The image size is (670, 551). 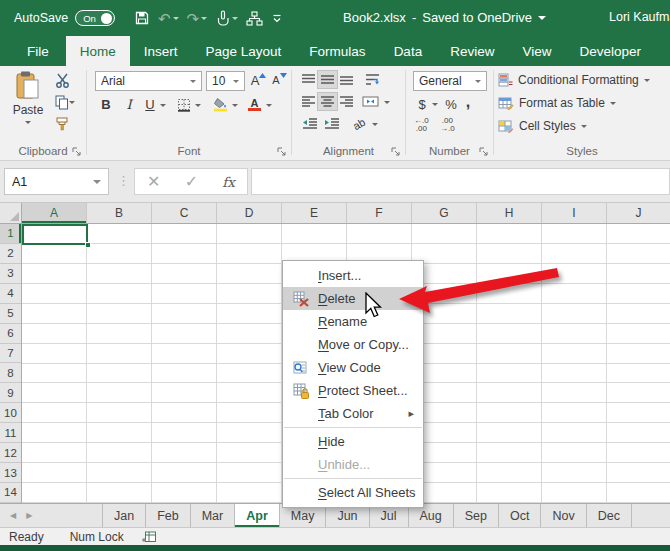 I want to click on underline-button: U, so click(x=150, y=104).